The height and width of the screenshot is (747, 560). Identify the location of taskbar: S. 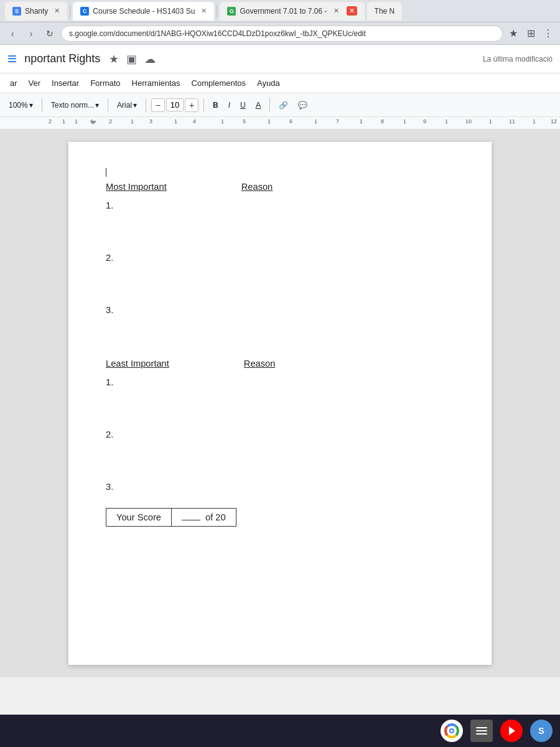
(280, 731).